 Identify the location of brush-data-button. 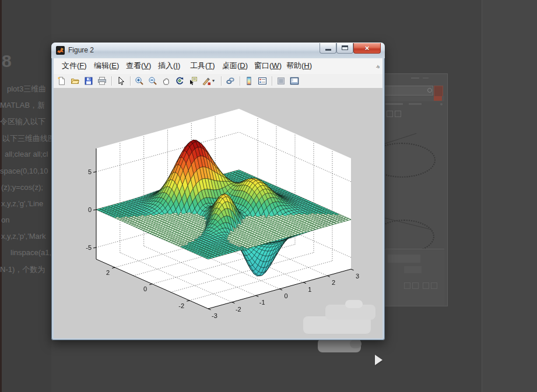
(206, 81).